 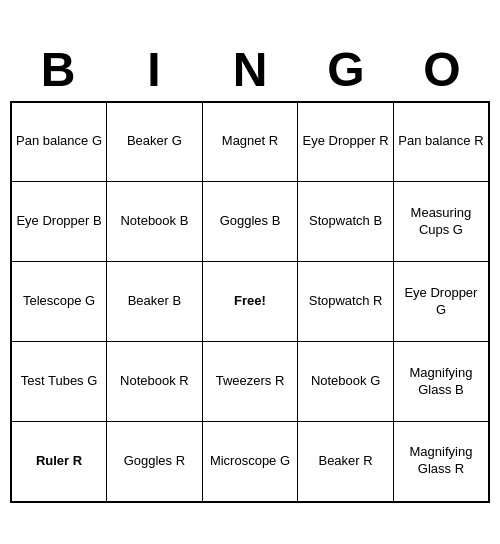 What do you see at coordinates (441, 142) in the screenshot?
I see `grid-cell-0-4: Pan balance R` at bounding box center [441, 142].